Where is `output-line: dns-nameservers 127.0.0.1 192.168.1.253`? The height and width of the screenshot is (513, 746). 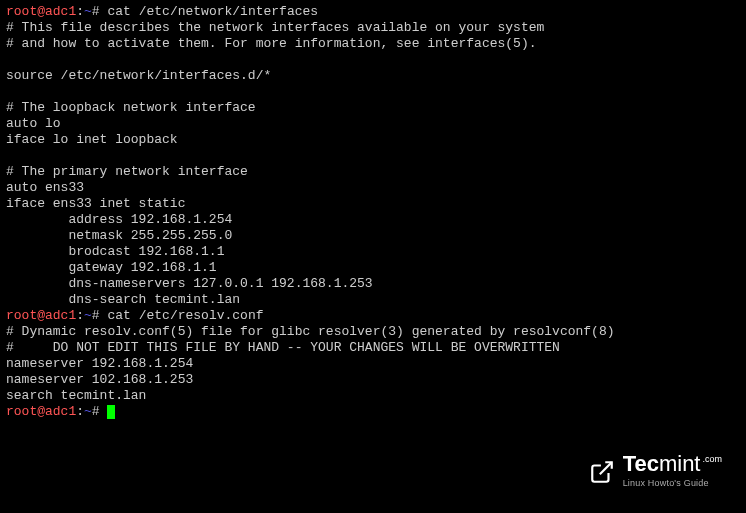 output-line: dns-nameservers 127.0.0.1 192.168.1.253 is located at coordinates (373, 284).